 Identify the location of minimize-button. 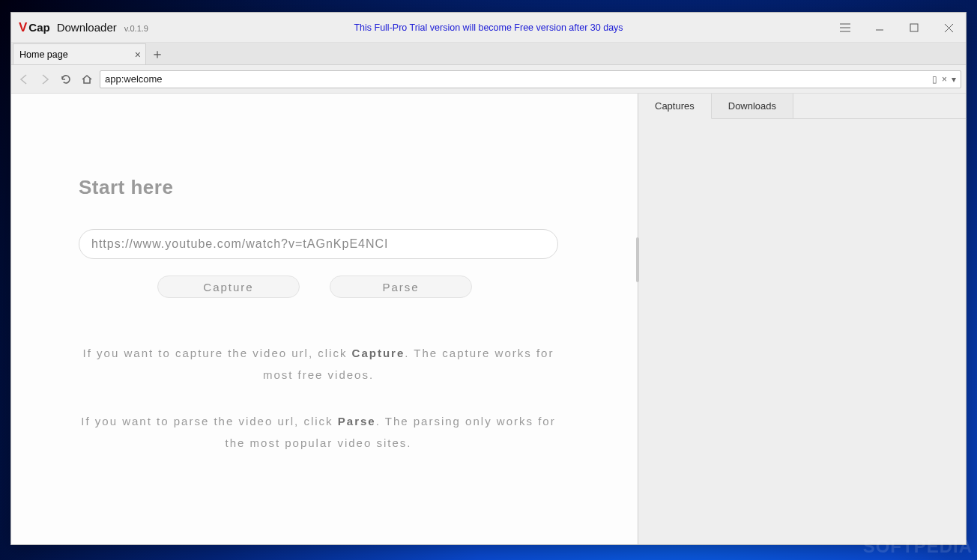
(880, 28).